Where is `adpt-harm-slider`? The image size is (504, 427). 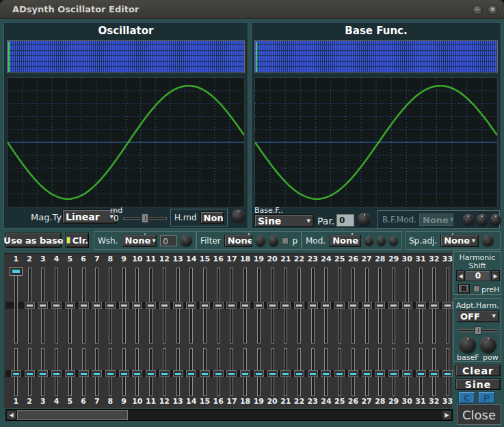 adpt-harm-slider is located at coordinates (478, 331).